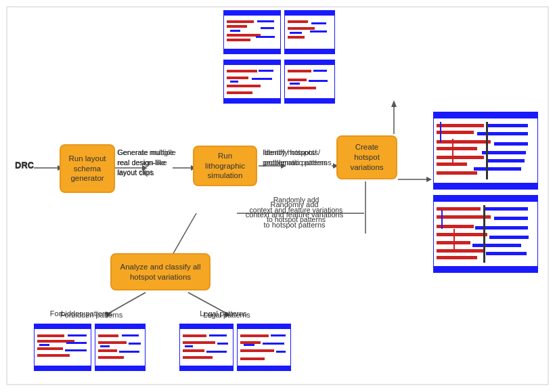 The image size is (555, 392). I want to click on create-hotspot-box: Create hotspot variations, so click(367, 157).